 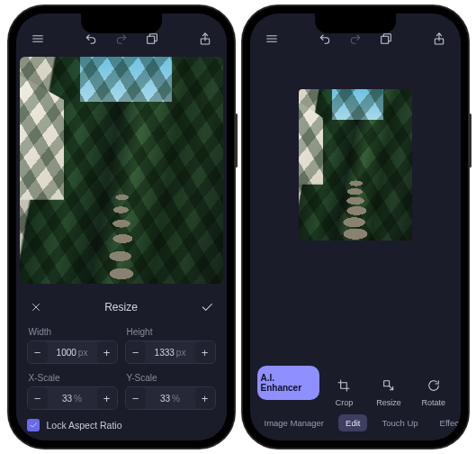 What do you see at coordinates (74, 378) in the screenshot?
I see `xscale-label: X-Scale` at bounding box center [74, 378].